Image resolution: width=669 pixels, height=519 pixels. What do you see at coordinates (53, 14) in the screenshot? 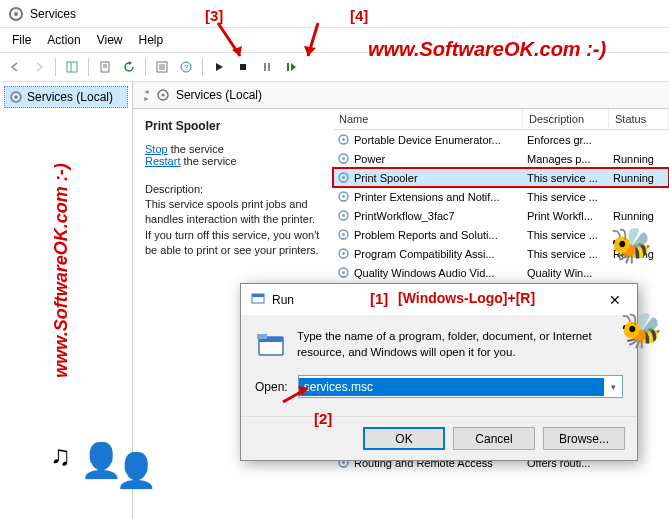
I see `window-title: Services` at bounding box center [53, 14].